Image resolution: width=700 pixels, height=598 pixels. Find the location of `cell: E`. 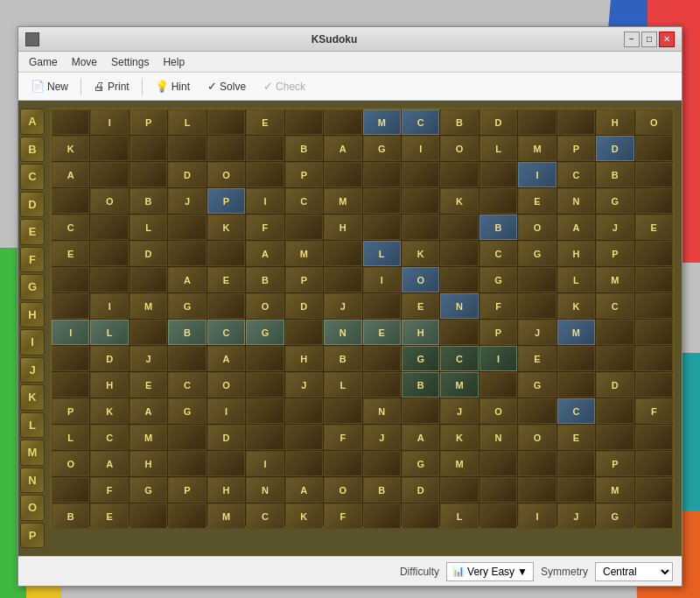

cell: E is located at coordinates (537, 201).